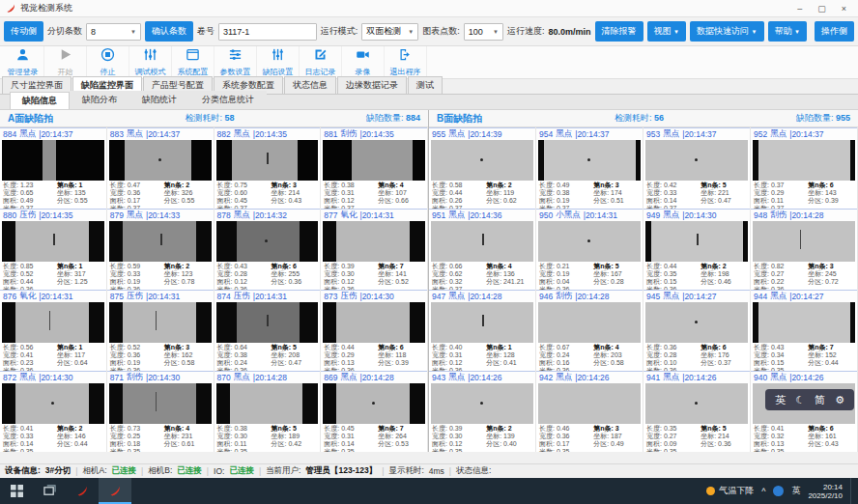  I want to click on action-params: 参数设置, so click(236, 62).